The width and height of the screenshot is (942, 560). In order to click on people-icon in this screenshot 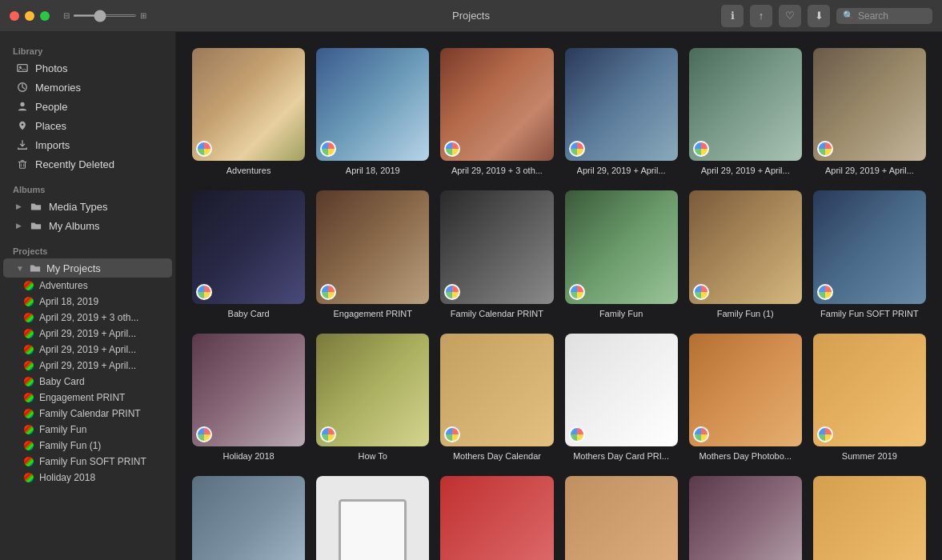, I will do `click(22, 106)`.